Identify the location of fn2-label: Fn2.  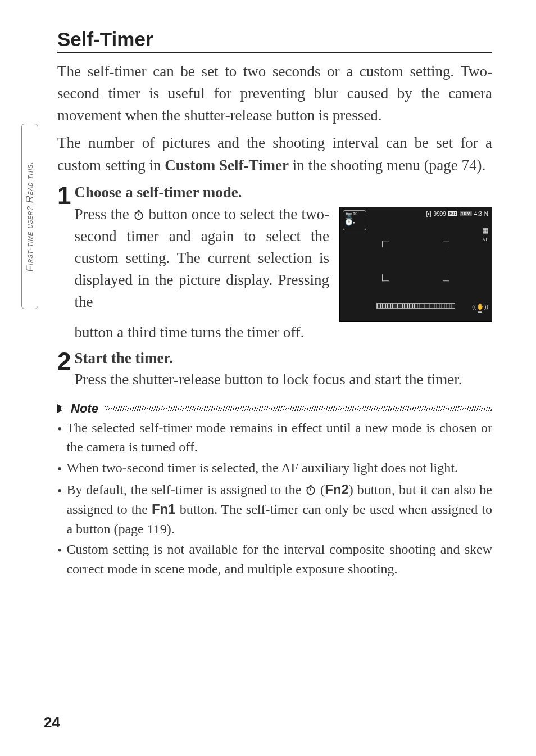
(337, 489).